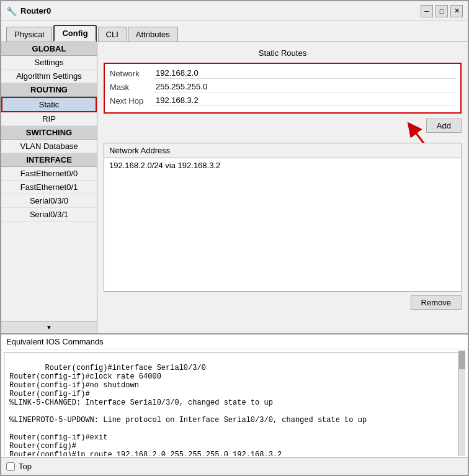 The image size is (469, 476). I want to click on sidebar-group-switching: SWITCHING, so click(49, 133).